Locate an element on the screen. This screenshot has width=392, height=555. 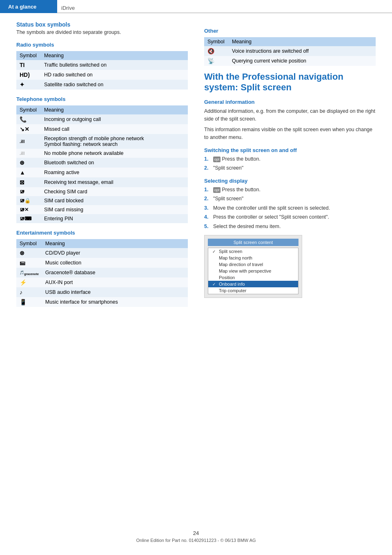
menu-item-map-direction: Map direction of travel is located at coordinates (253, 264).